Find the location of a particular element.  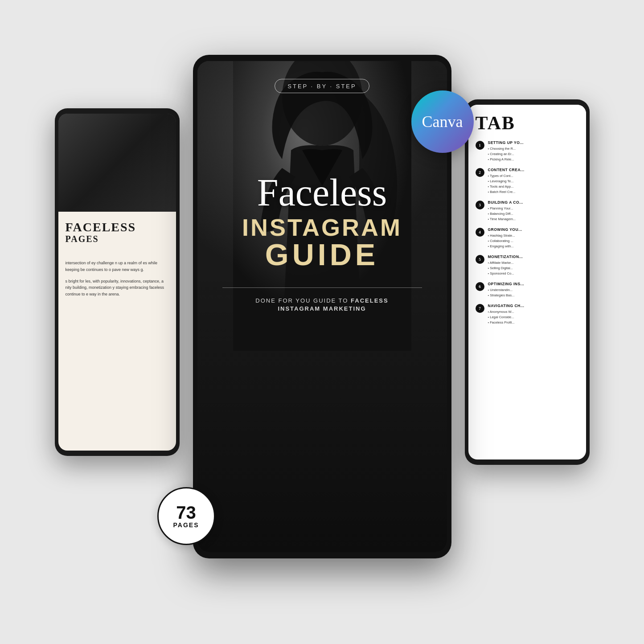

tablet-left: FACELESS PAGES intersection of ey challe… is located at coordinates (117, 282).